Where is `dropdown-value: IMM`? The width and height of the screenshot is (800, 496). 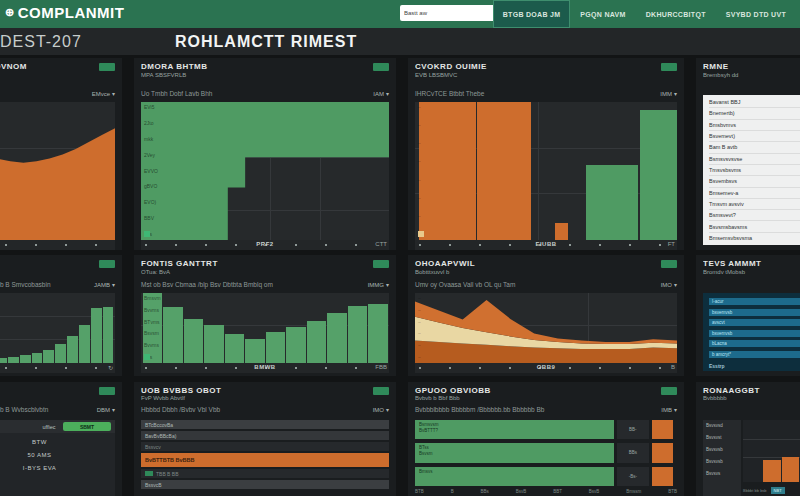
dropdown-value: IMM is located at coordinates (666, 94).